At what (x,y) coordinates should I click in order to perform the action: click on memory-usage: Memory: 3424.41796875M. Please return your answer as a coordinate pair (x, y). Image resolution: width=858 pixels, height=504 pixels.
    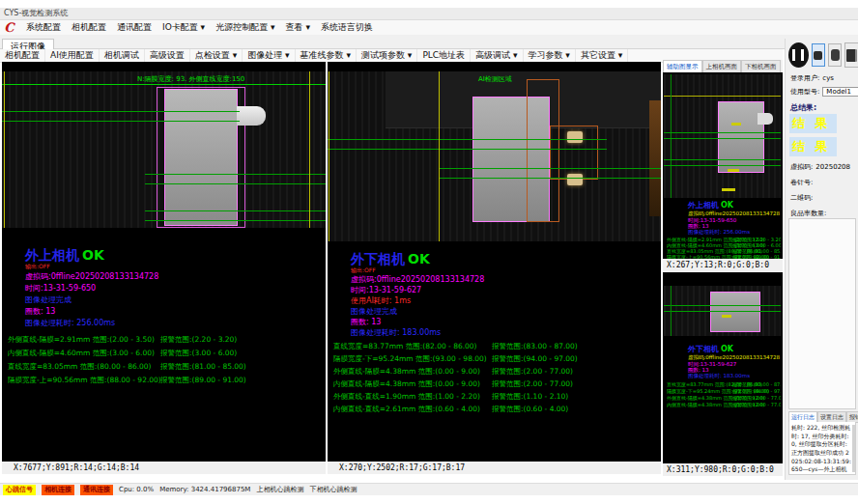
    Looking at the image, I should click on (205, 490).